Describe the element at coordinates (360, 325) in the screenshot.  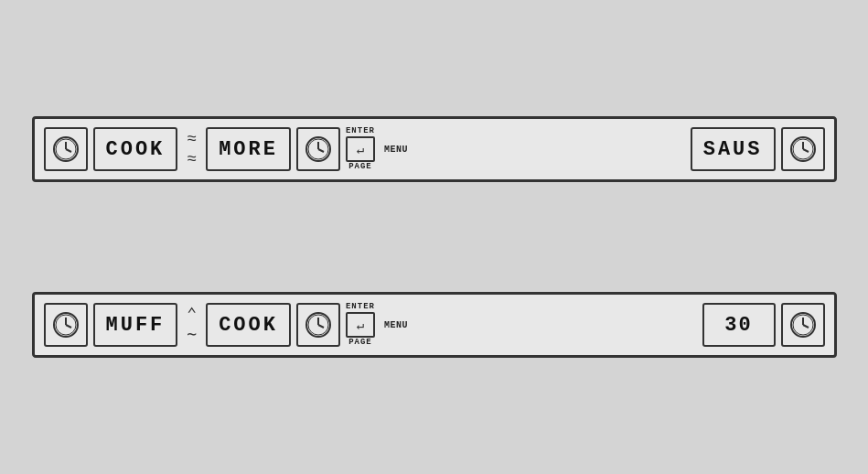
I see `enter-page-2: ENTER ↵ PAGE` at that location.